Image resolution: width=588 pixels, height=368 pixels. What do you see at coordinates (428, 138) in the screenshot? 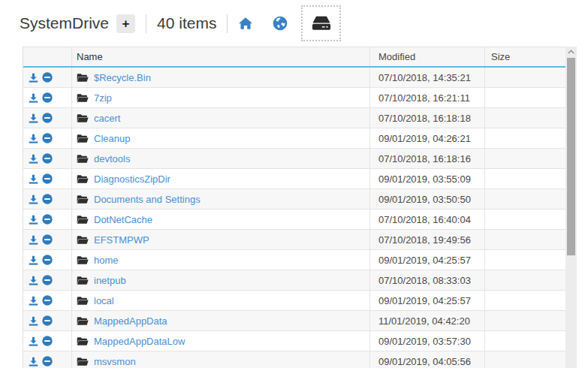
I see `row-modified-cell: 09/01/2019, 04:26:21` at bounding box center [428, 138].